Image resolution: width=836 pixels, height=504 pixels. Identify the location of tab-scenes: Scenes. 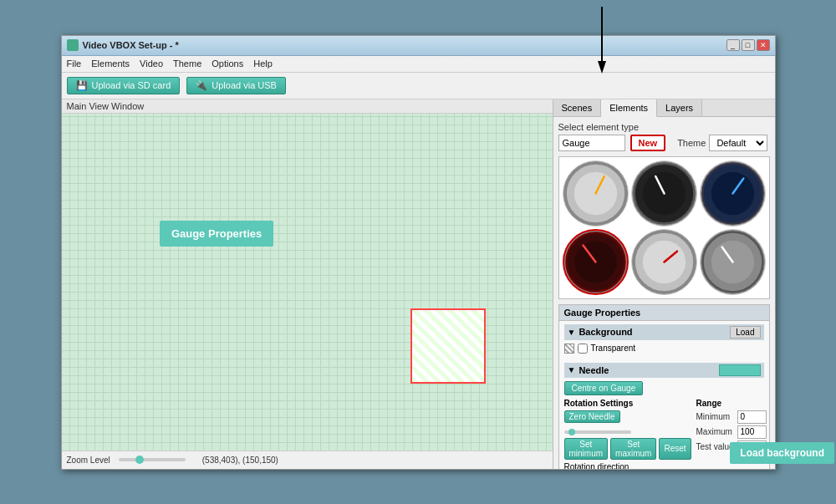
(578, 108).